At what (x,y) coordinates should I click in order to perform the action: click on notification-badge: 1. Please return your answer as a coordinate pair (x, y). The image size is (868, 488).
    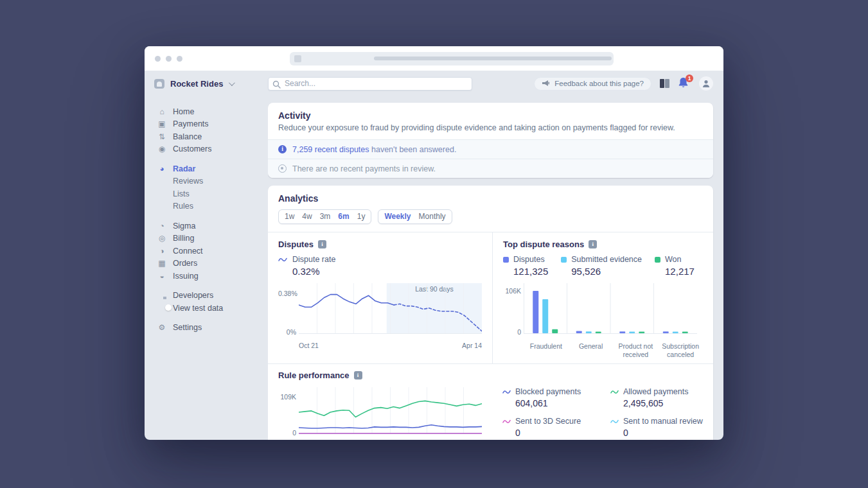
    Looking at the image, I should click on (689, 78).